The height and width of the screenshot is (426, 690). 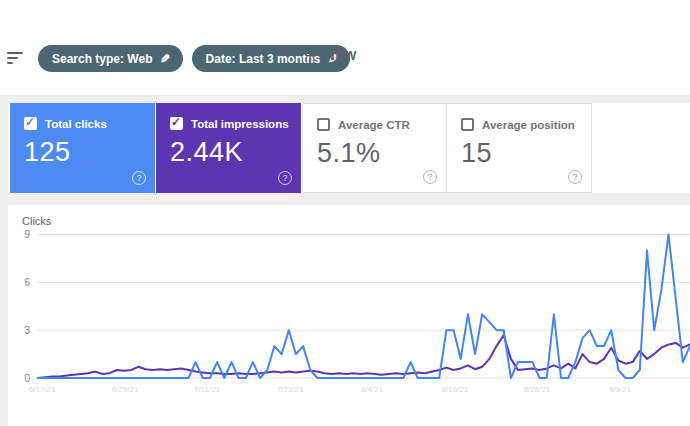 What do you see at coordinates (331, 56) in the screenshot?
I see `new-filter-button: + NEW` at bounding box center [331, 56].